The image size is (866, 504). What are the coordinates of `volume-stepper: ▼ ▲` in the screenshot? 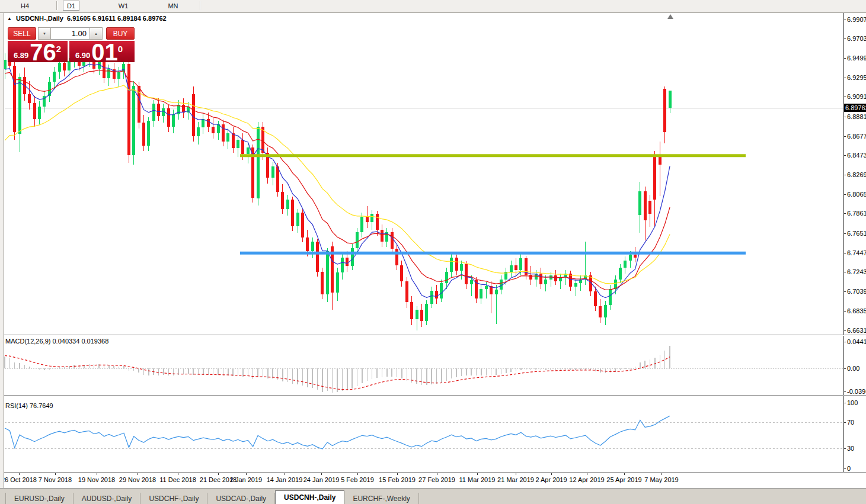 It's located at (70, 33).